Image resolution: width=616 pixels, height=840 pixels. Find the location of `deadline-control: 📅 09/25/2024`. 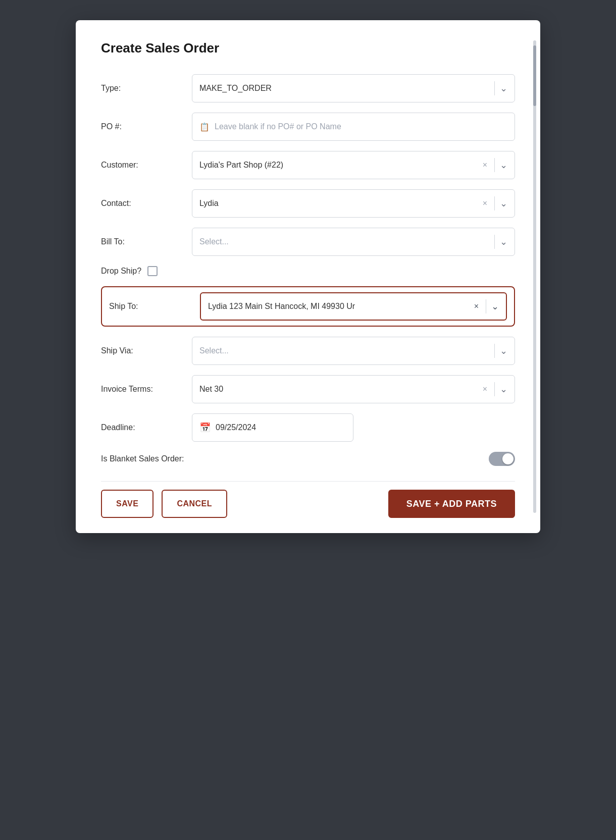

deadline-control: 📅 09/25/2024 is located at coordinates (353, 428).